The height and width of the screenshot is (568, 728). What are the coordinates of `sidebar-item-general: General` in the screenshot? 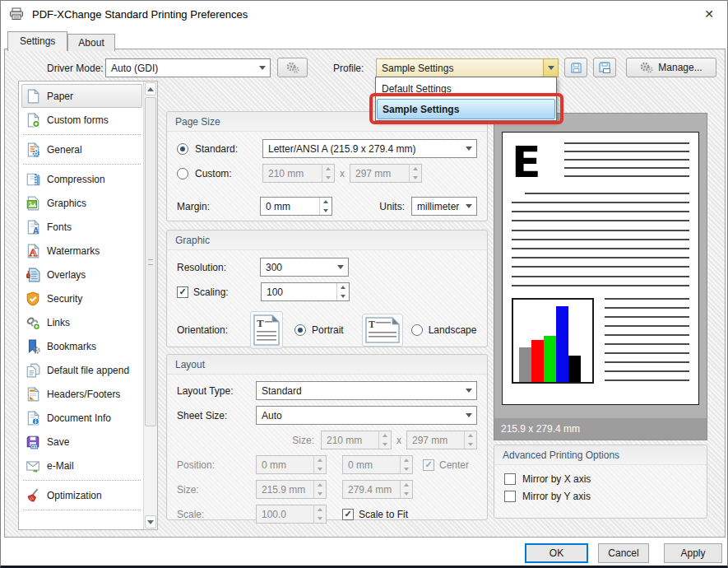 It's located at (82, 150).